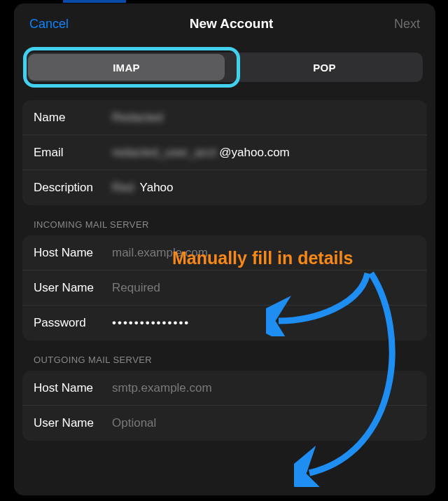 The height and width of the screenshot is (501, 448). I want to click on incoming-password-field: ••••••••••••••, so click(264, 323).